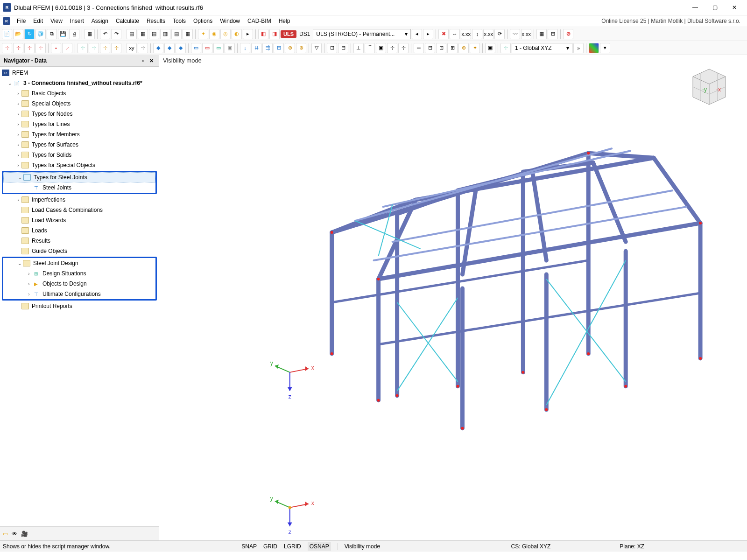  Describe the element at coordinates (38, 21) in the screenshot. I see `menu-edit: Edit` at that location.